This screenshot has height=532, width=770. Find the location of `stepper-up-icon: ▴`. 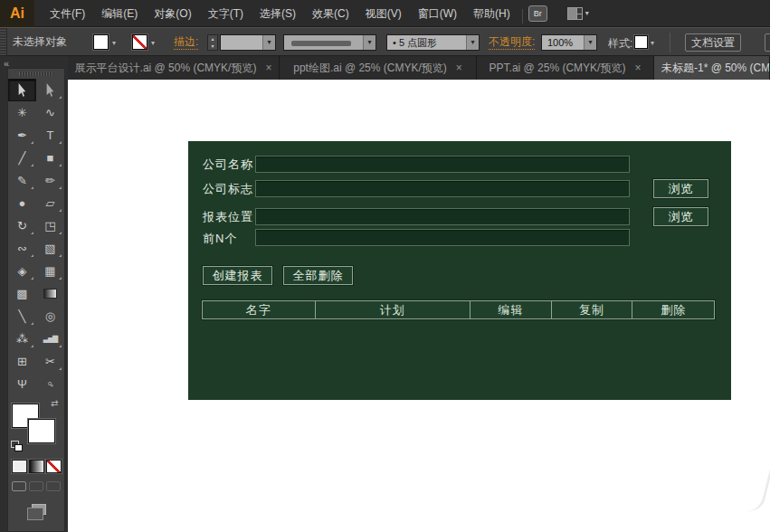

stepper-up-icon: ▴ is located at coordinates (213, 39).